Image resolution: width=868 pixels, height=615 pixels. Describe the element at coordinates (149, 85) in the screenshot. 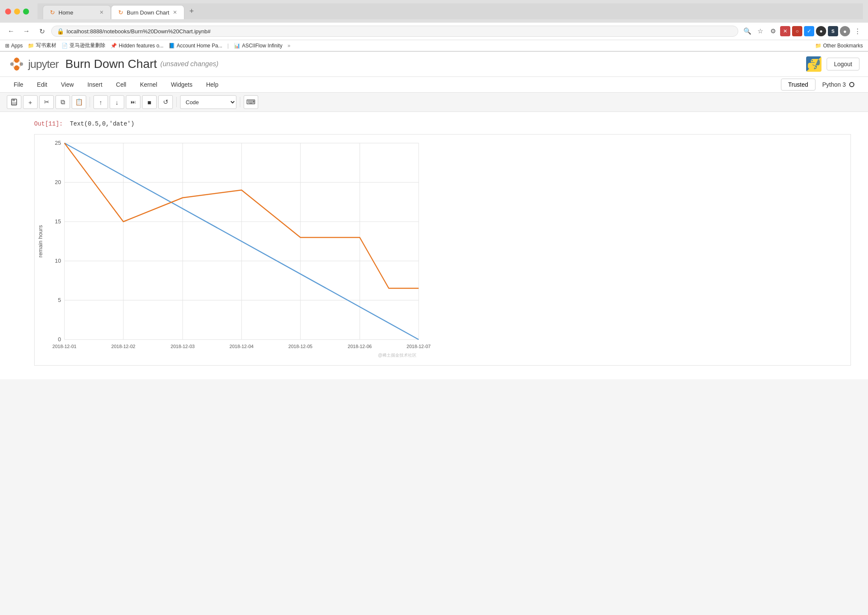

I see `menu-kernel: Kernel` at that location.